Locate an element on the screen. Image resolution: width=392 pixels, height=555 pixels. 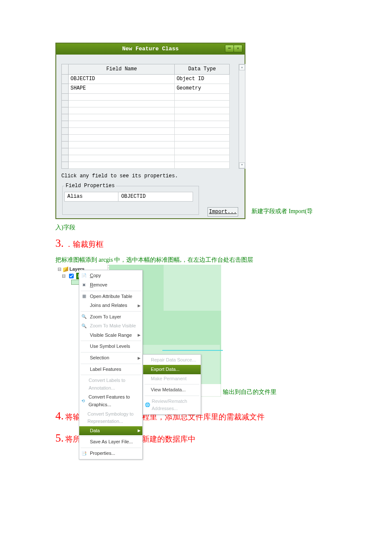
import-button: Import... is located at coordinates (223, 212).